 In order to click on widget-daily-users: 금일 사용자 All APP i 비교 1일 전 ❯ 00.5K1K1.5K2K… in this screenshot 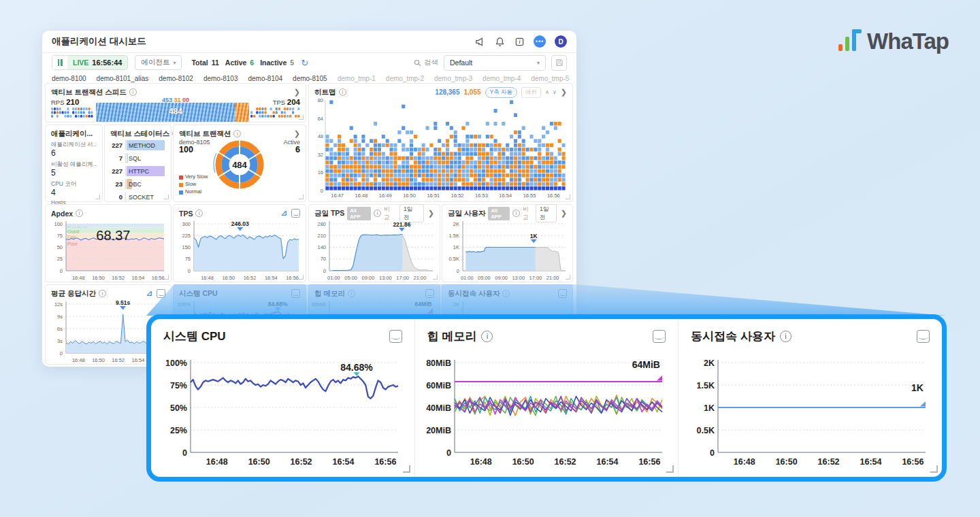, I will do `click(508, 244)`.